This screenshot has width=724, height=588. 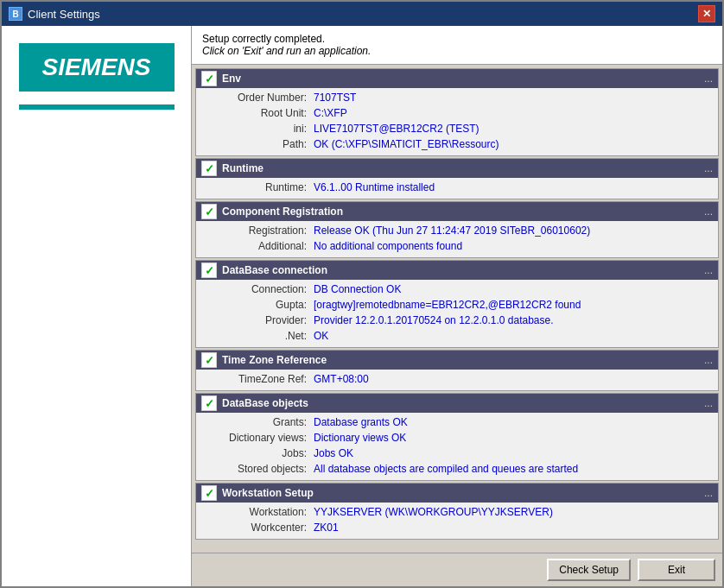 What do you see at coordinates (457, 403) in the screenshot?
I see `section-header-database-objects: ✓DataBase objects...` at bounding box center [457, 403].